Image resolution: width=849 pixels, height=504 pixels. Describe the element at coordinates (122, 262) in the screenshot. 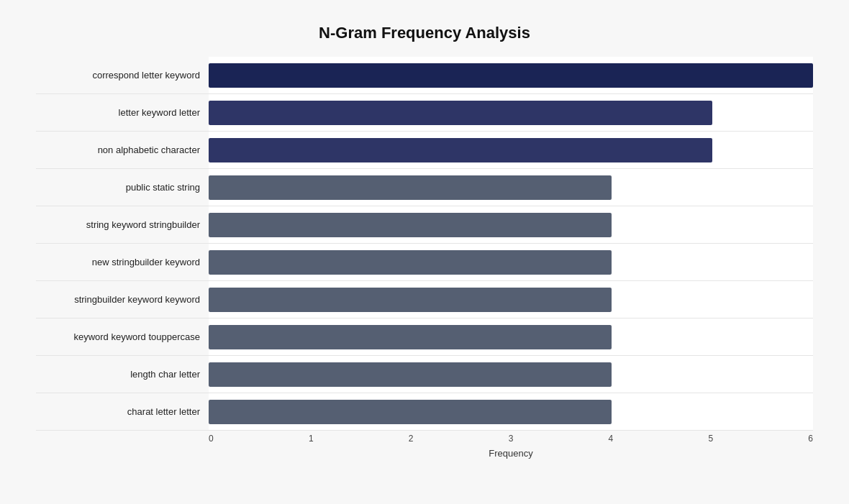

I see `bar-label: new stringbuilder keyword` at that location.